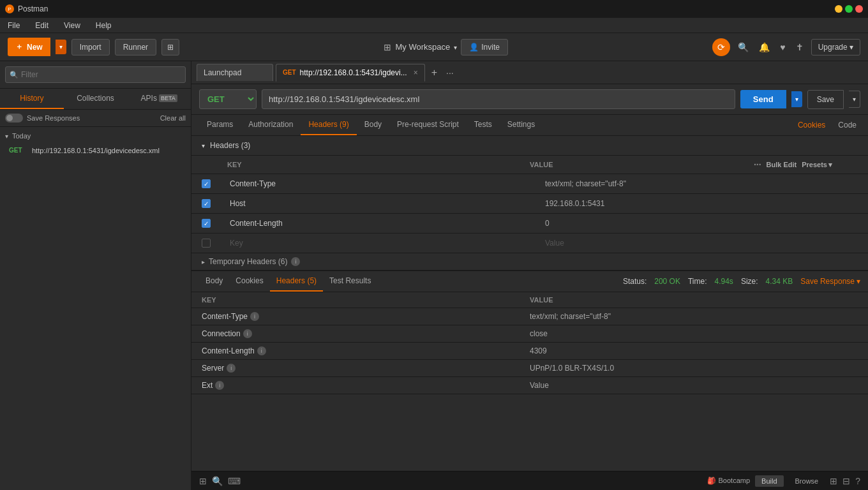 This screenshot has height=490, width=868. What do you see at coordinates (836, 47) in the screenshot?
I see `upgrade-button: Upgrade ▾` at bounding box center [836, 47].